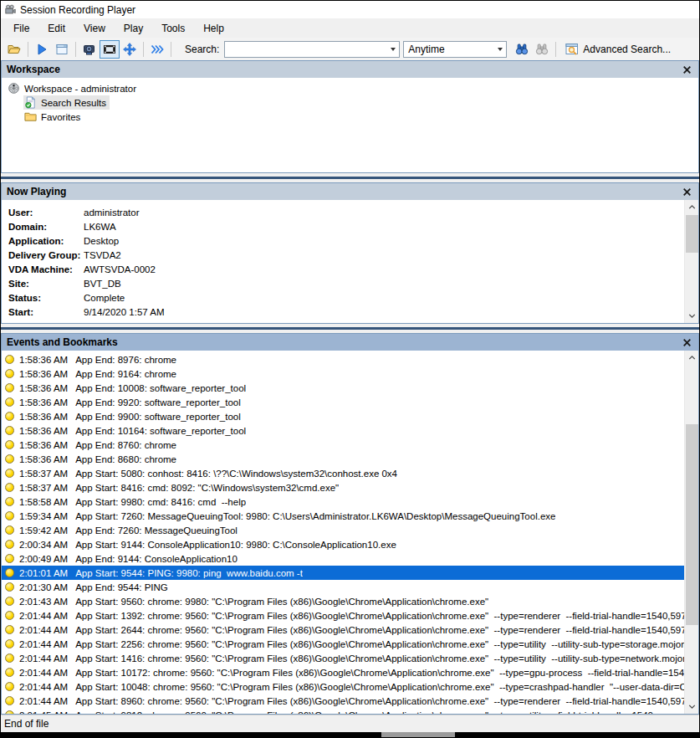  Describe the element at coordinates (343, 388) in the screenshot. I see `event-row: 1:58:36 AMApp End: 10008: software_repor…` at that location.